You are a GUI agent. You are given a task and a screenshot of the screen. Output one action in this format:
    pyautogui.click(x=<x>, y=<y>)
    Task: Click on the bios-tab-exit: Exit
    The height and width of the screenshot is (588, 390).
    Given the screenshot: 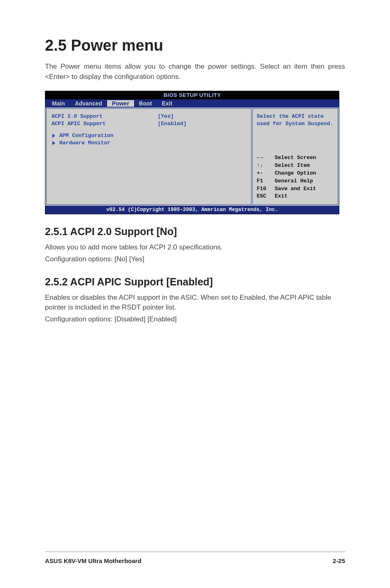 What is the action you would take?
    pyautogui.click(x=167, y=103)
    